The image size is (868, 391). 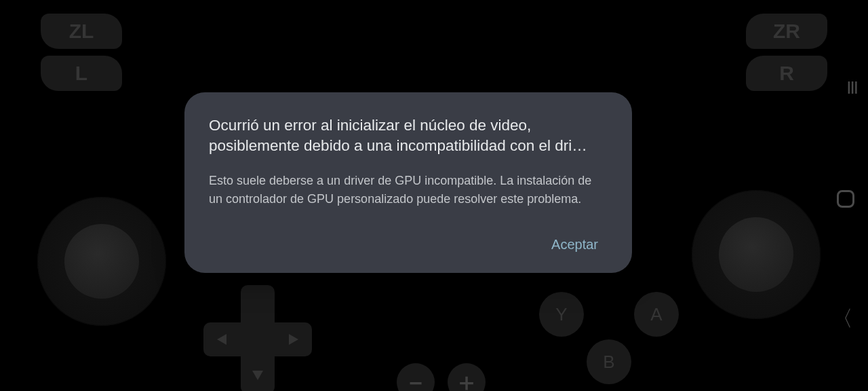 I want to click on recents-icon: III, so click(x=852, y=88).